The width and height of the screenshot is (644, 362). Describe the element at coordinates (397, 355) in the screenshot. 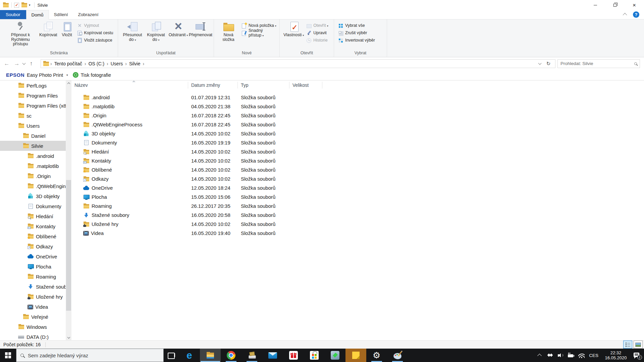

I see `taskbar-app-paint` at that location.